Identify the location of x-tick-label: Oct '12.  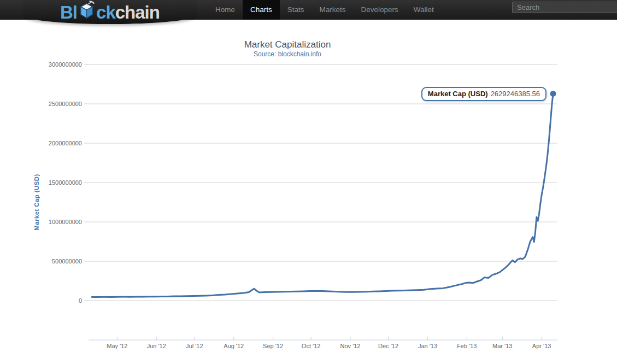
(312, 346).